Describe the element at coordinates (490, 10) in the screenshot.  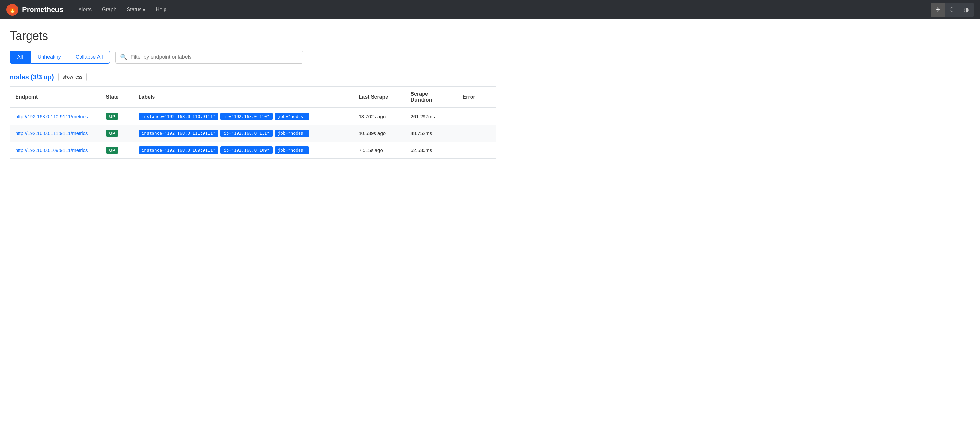
I see `navbar: 🔥 Prometheus Alerts Graph Status ▾ Help …` at that location.